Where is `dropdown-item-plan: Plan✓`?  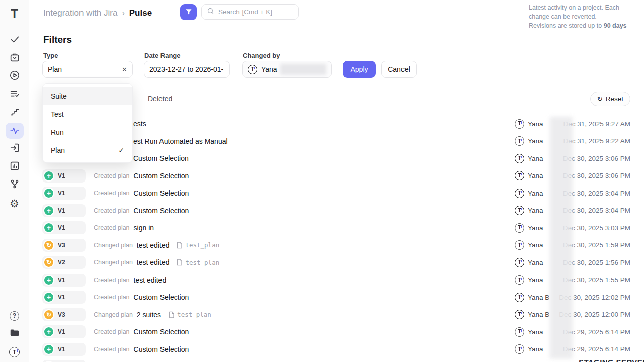 dropdown-item-plan: Plan✓ is located at coordinates (88, 150).